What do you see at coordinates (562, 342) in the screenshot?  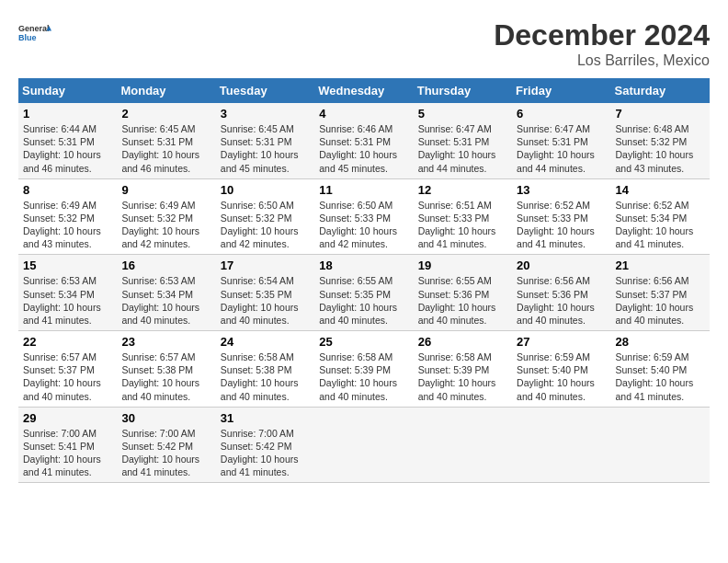 I see `day-number: 27` at bounding box center [562, 342].